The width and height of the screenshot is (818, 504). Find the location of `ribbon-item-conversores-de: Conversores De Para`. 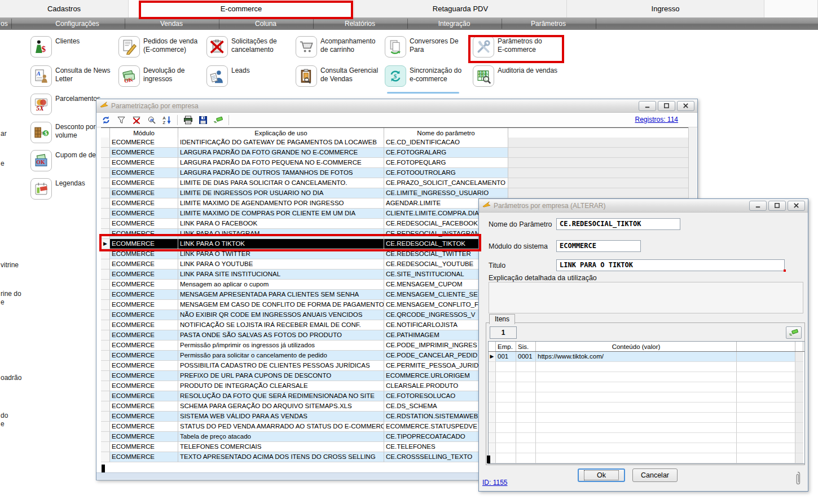

ribbon-item-conversores-de: Conversores De Para is located at coordinates (422, 47).